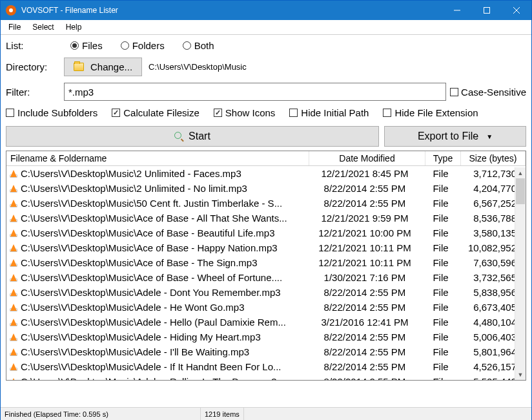 The width and height of the screenshot is (532, 420). What do you see at coordinates (491, 248) in the screenshot?
I see `cell-size: 10,082,952` at bounding box center [491, 248].